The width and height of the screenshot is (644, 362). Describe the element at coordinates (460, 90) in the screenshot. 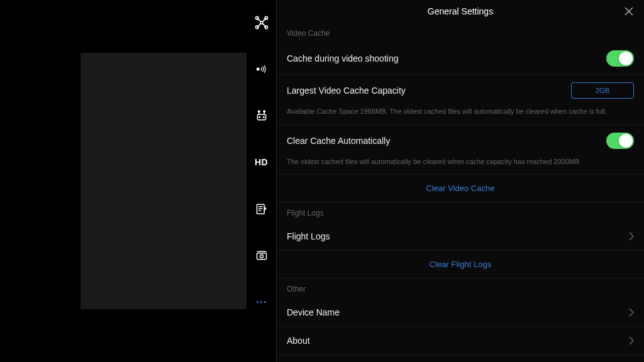

I see `largest-capacity-row: Largest Video Cache Capacity 2GB` at that location.